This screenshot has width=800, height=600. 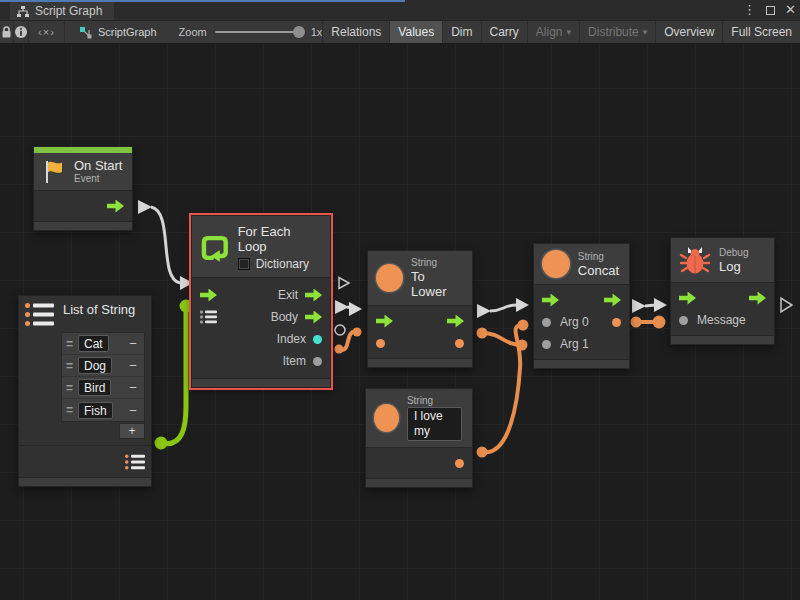 What do you see at coordinates (318, 340) in the screenshot?
I see `index-output-port` at bounding box center [318, 340].